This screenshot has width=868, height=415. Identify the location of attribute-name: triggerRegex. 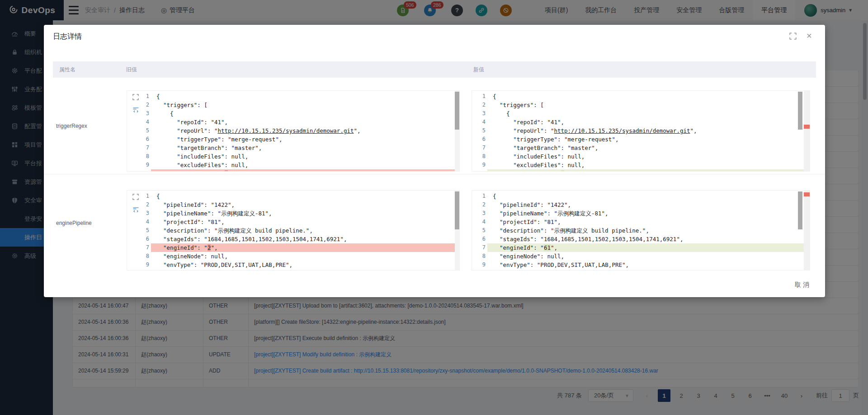
(71, 126).